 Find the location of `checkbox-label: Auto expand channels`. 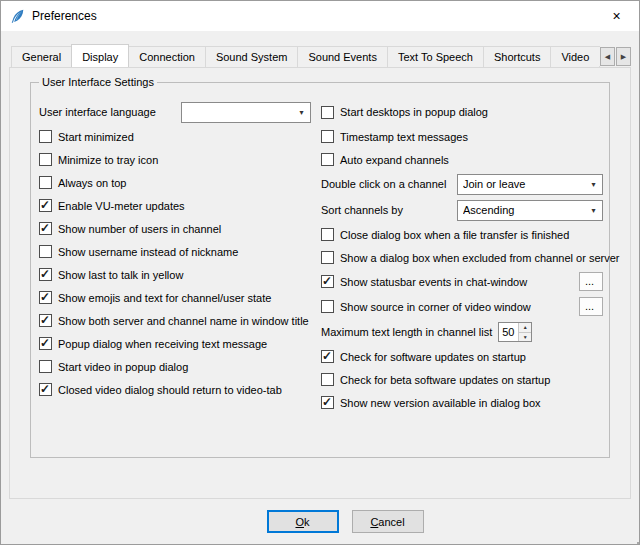

checkbox-label: Auto expand channels is located at coordinates (394, 160).